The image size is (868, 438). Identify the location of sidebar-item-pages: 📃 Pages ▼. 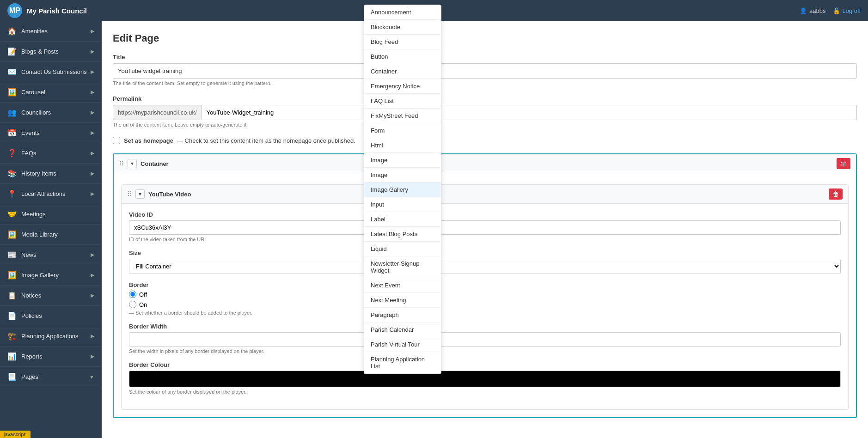
(51, 377).